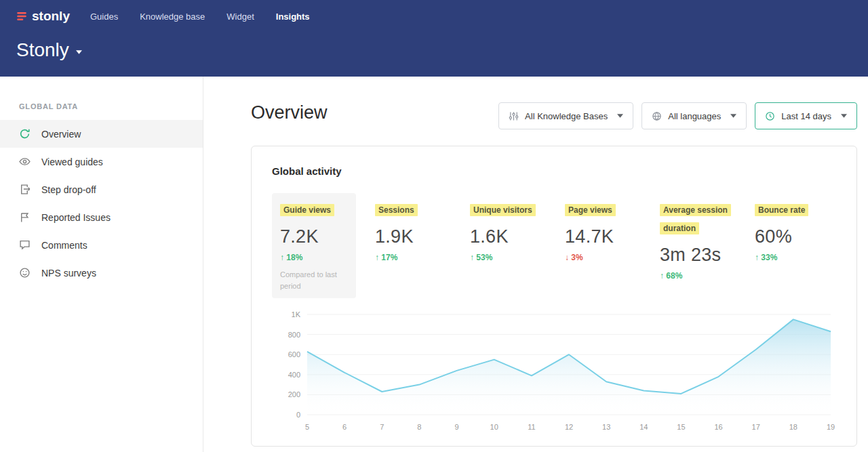 The width and height of the screenshot is (868, 452). Describe the element at coordinates (419, 427) in the screenshot. I see `svg-text: 8` at that location.